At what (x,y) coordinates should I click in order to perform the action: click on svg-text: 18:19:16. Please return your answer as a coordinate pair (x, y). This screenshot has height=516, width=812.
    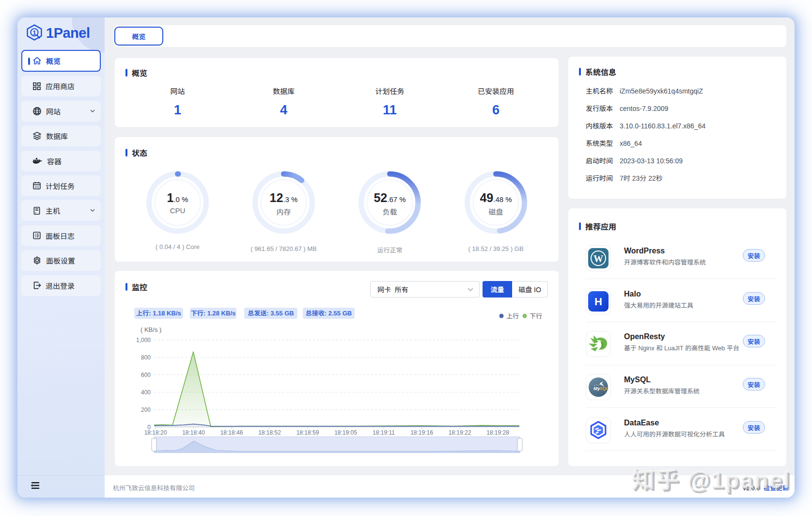
    Looking at the image, I should click on (422, 433).